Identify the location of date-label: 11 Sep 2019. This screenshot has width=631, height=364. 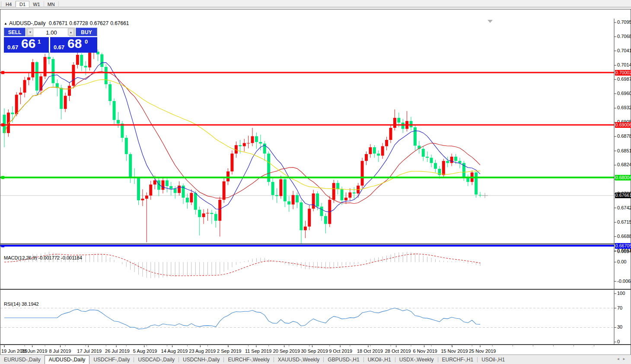
(258, 351).